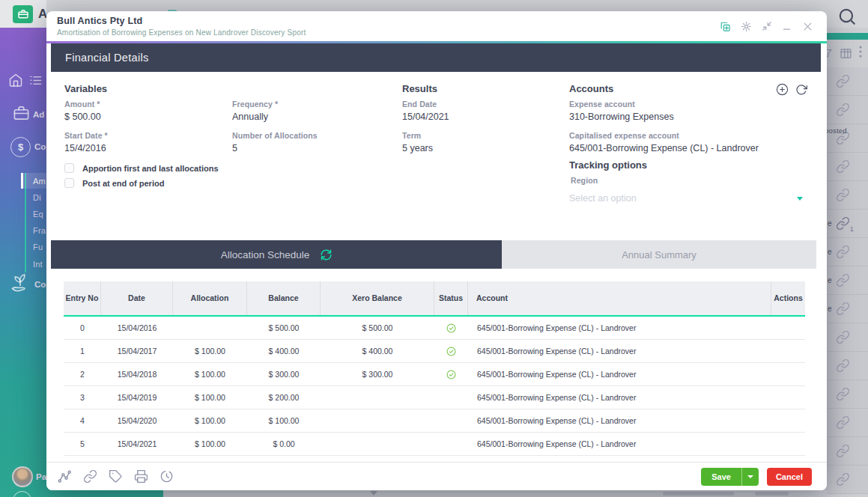  I want to click on cell-balance: $ 100.00, so click(284, 421).